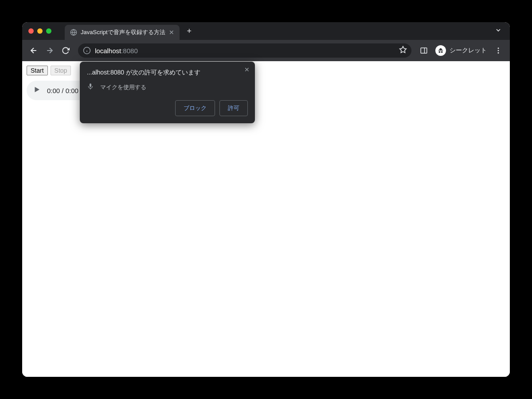  Describe the element at coordinates (66, 51) in the screenshot. I see `reload-button` at that location.